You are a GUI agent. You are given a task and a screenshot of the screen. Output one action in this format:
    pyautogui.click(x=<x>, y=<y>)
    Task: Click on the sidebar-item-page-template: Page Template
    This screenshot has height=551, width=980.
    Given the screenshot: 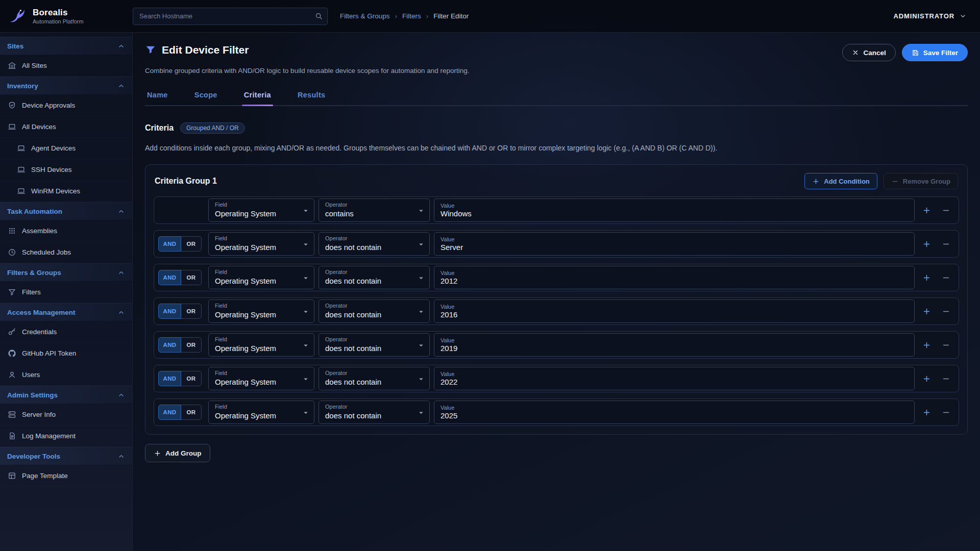 What is the action you would take?
    pyautogui.click(x=66, y=476)
    